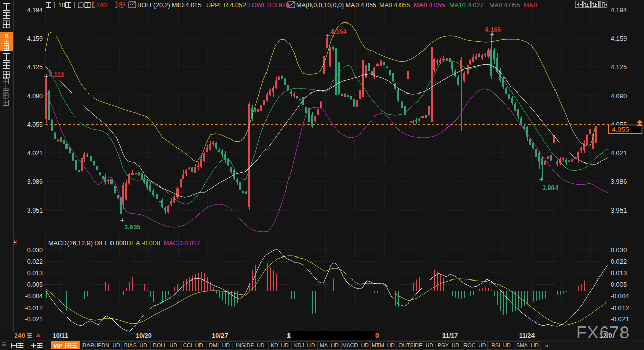 Image resolution: width=644 pixels, height=350 pixels. What do you see at coordinates (527, 336) in the screenshot?
I see `svg-text: 11/24` at bounding box center [527, 336].